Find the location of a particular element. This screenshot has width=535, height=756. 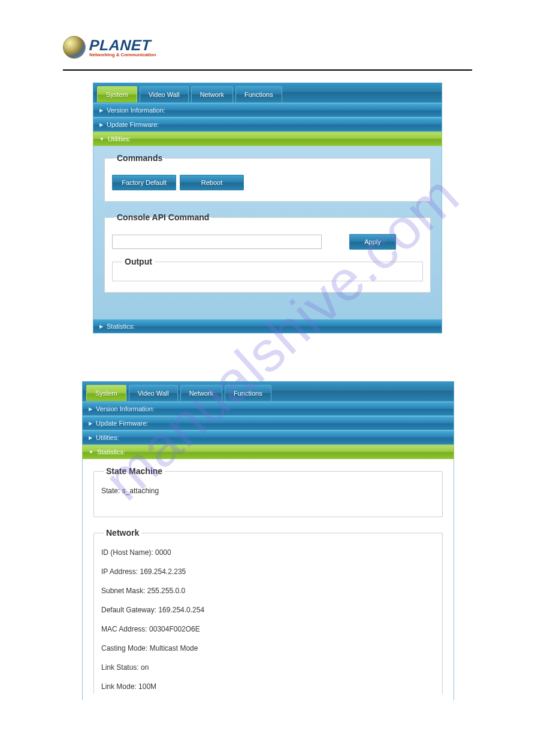

state-machine-fieldset: State Machine State: s_attaching is located at coordinates (268, 492).